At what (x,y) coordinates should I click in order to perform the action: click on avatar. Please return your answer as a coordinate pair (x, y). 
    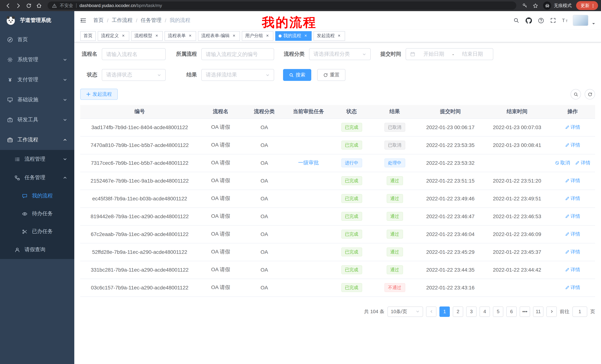
    Looking at the image, I should click on (581, 20).